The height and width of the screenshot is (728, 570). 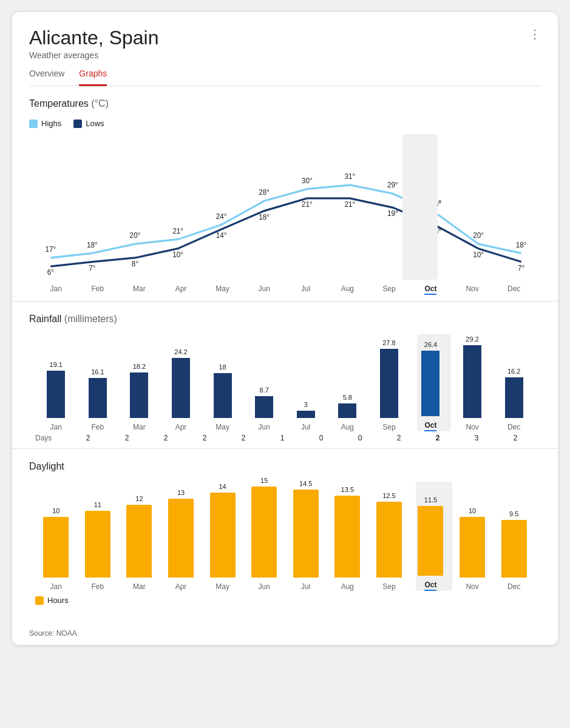 I want to click on rain-value-may: 18, so click(x=222, y=367).